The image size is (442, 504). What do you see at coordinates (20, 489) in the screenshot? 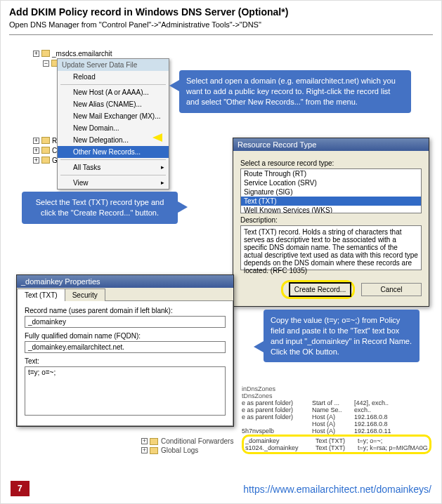
I see `page-number-badge: 7` at bounding box center [20, 489].